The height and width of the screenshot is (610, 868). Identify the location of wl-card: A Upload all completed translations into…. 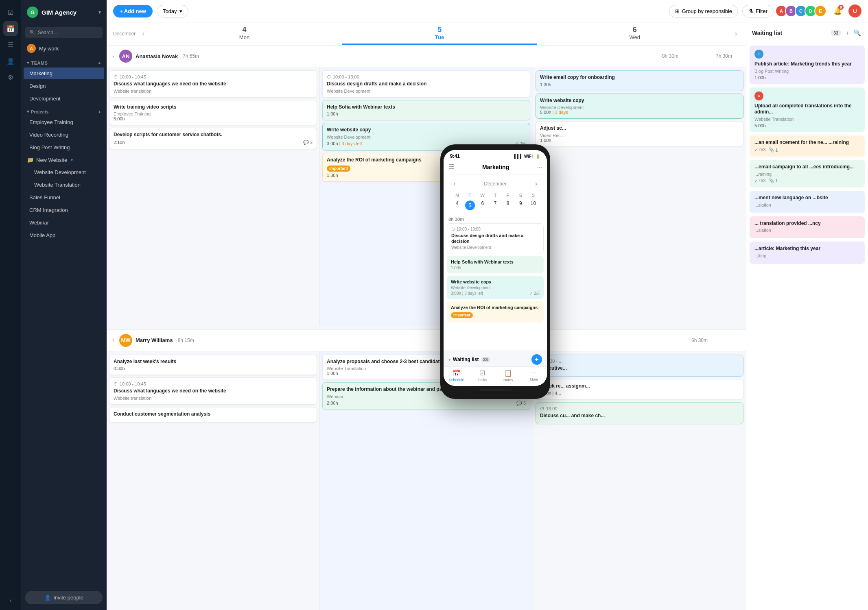
(807, 110).